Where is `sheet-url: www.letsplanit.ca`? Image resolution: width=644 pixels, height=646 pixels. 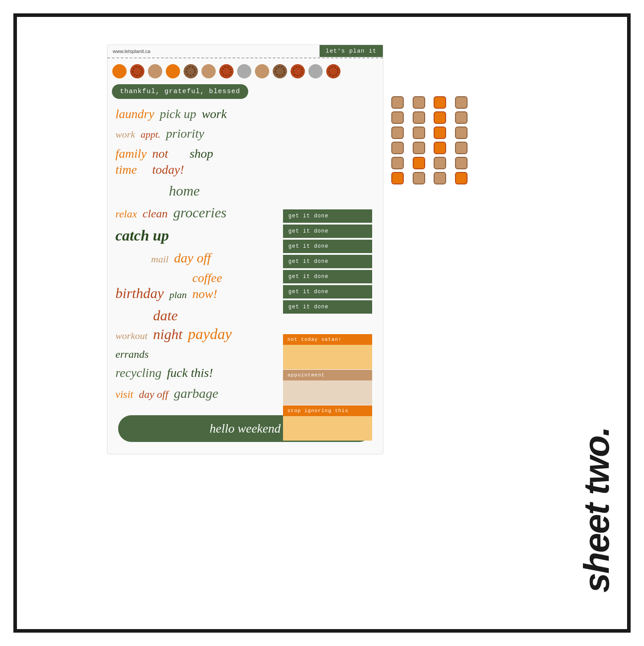
sheet-url: www.letsplanit.ca is located at coordinates (131, 51).